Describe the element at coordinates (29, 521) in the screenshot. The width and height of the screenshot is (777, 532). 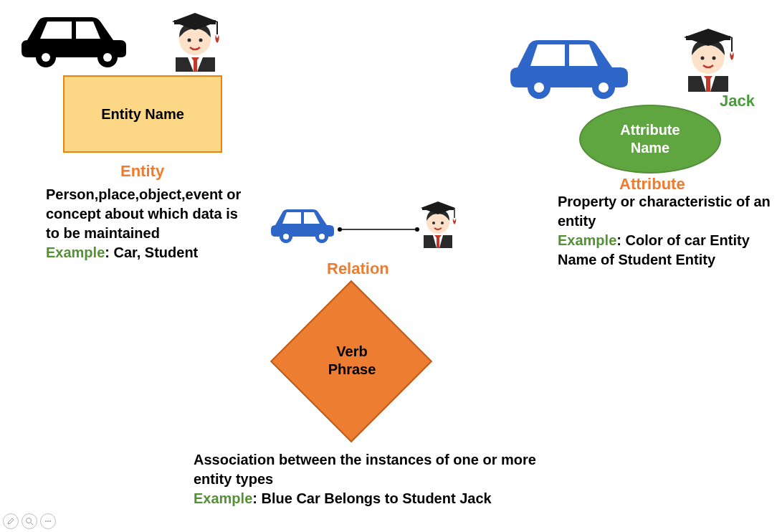
I see `toolbar` at that location.